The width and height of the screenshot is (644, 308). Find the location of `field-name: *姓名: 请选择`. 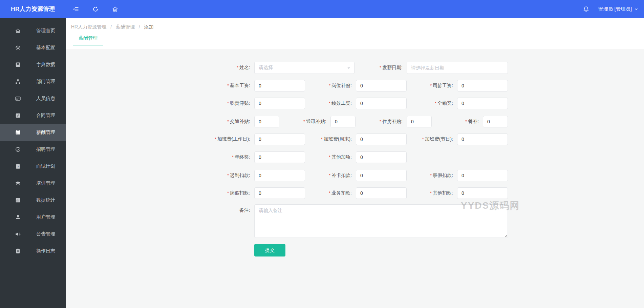

field-name: *姓名: 请选择 is located at coordinates (265, 68).